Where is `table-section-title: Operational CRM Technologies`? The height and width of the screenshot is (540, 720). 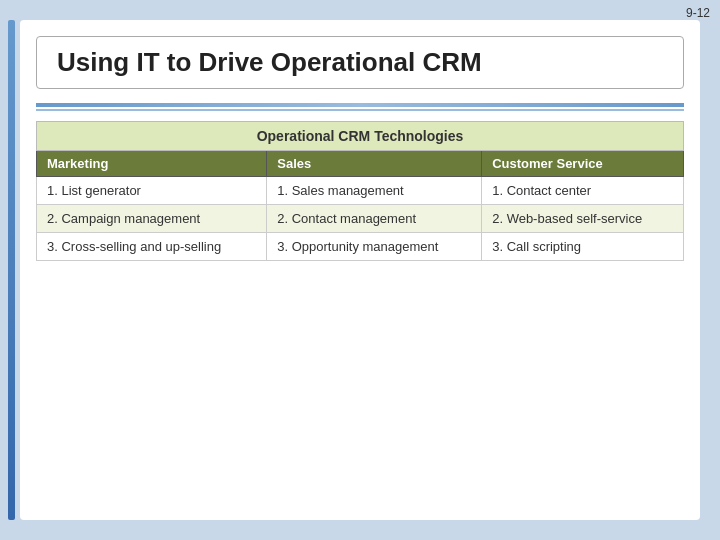
table-section-title: Operational CRM Technologies is located at coordinates (360, 136).